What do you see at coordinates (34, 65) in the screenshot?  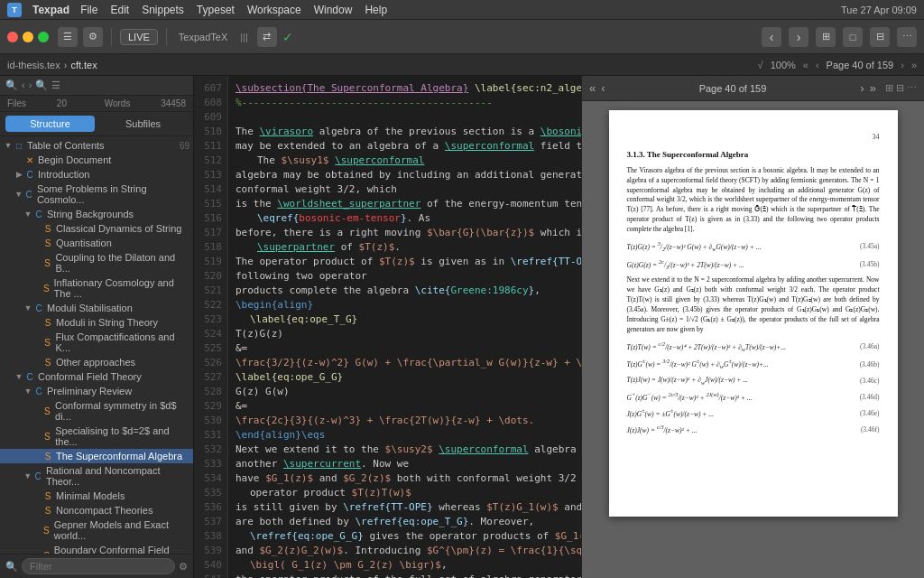 I see `tab-thesis: id-thesis.tex` at bounding box center [34, 65].